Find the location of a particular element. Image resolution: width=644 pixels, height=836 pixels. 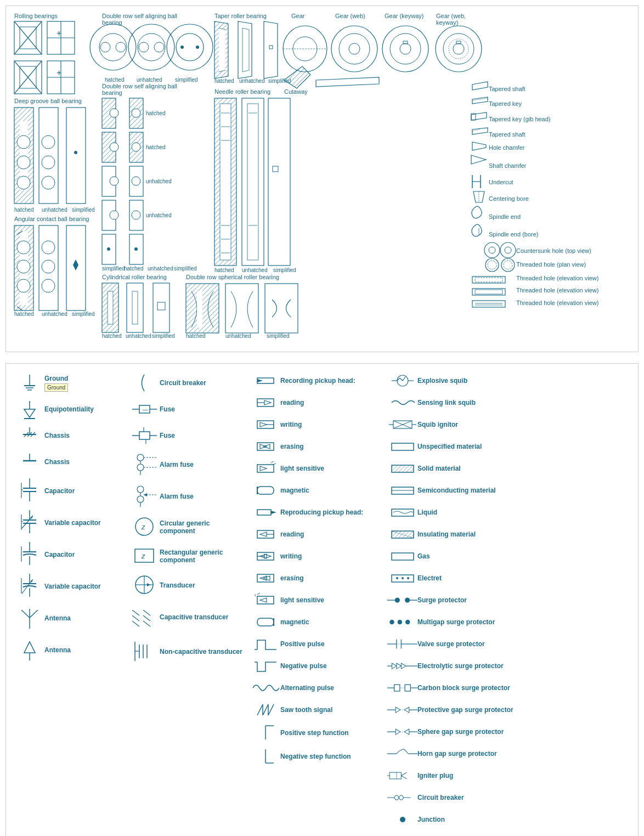

negative-pulse-label: Negative pulse is located at coordinates (331, 666).